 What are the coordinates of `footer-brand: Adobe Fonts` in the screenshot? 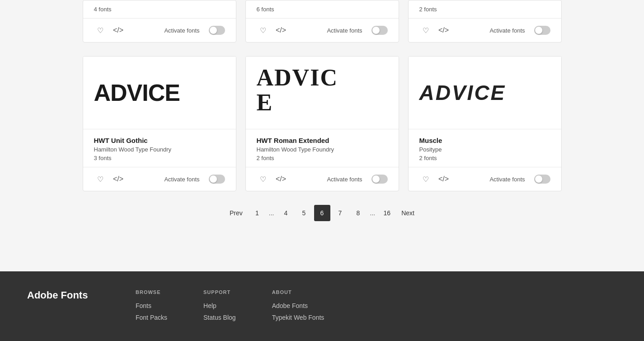 It's located at (72, 308).